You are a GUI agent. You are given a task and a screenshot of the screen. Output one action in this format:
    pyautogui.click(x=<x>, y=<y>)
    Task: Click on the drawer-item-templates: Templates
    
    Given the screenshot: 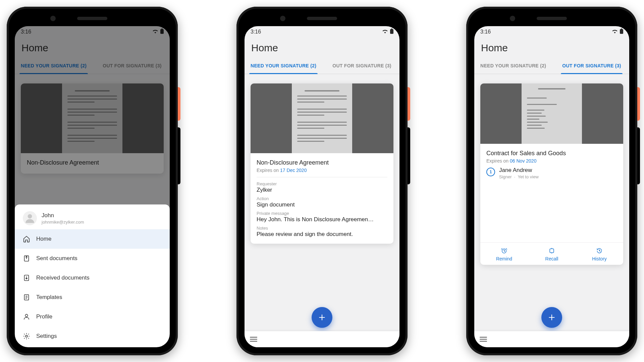 What is the action you would take?
    pyautogui.click(x=92, y=297)
    